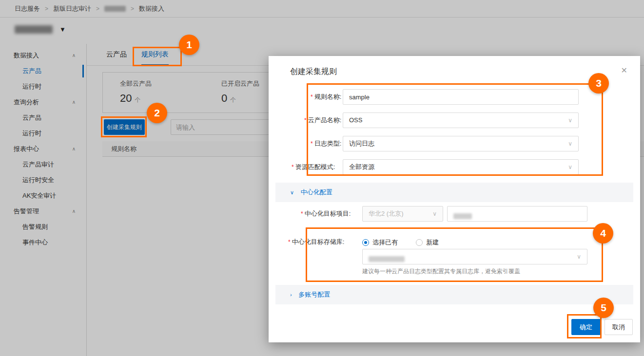  I want to click on project-value-redacted, so click(463, 216).